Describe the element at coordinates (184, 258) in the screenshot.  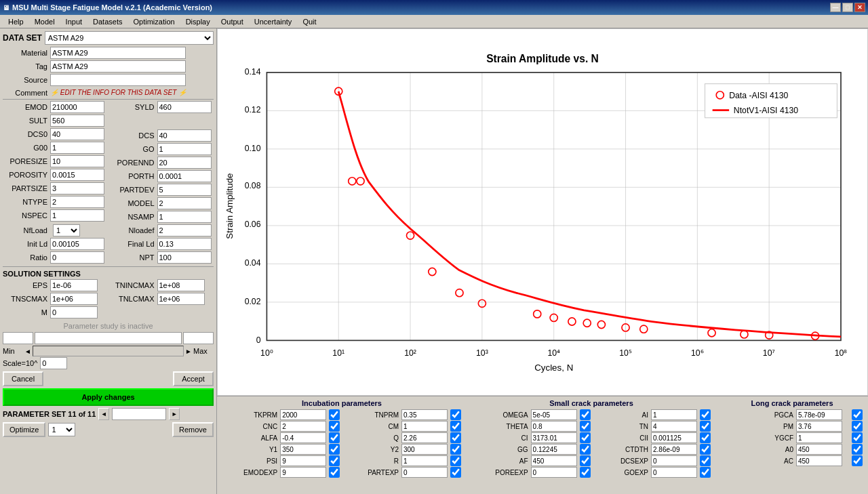
I see `npt-input` at that location.